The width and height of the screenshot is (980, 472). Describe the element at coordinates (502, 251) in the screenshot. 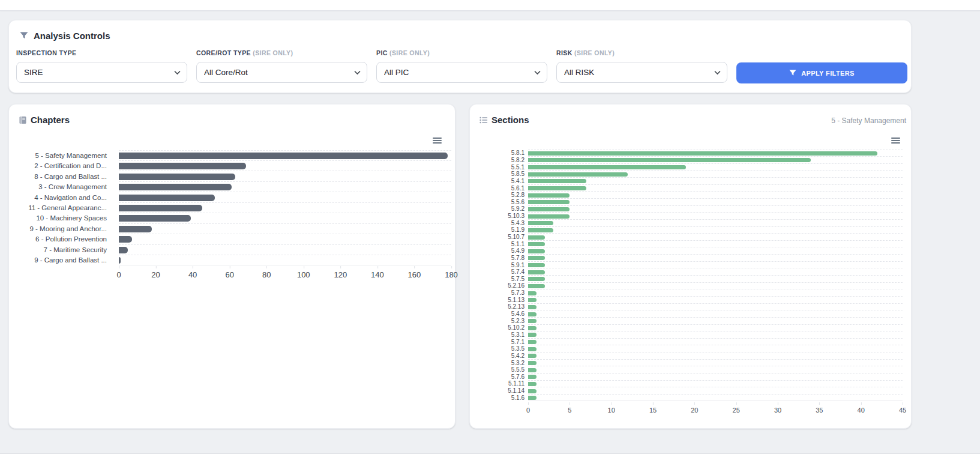

I see `bar-label: 5.4.9` at that location.